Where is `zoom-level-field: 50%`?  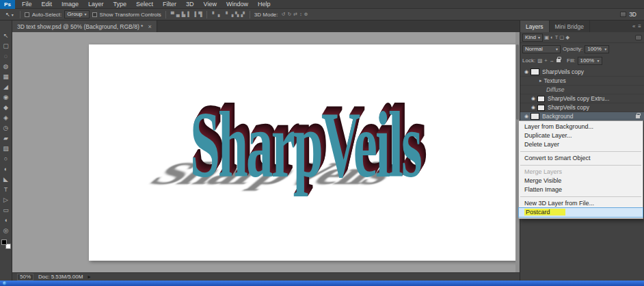 zoom-level-field: 50% is located at coordinates (25, 277).